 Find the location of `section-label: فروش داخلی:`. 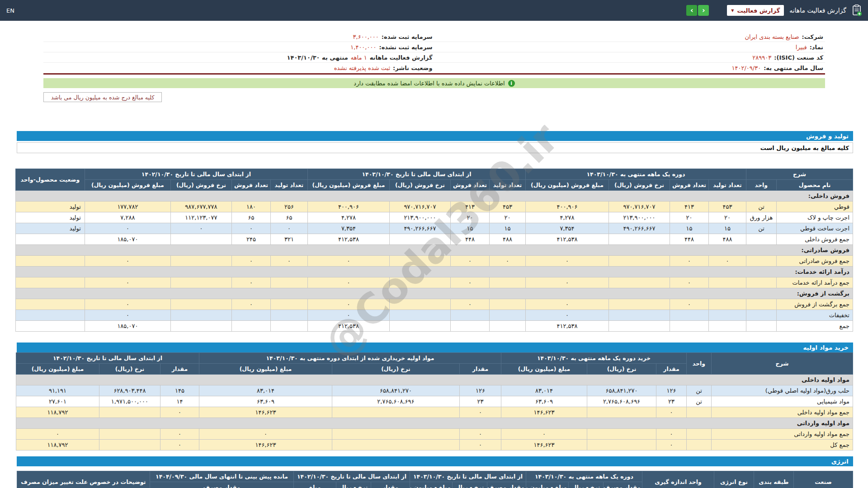

section-label: فروش داخلی: is located at coordinates (434, 196).